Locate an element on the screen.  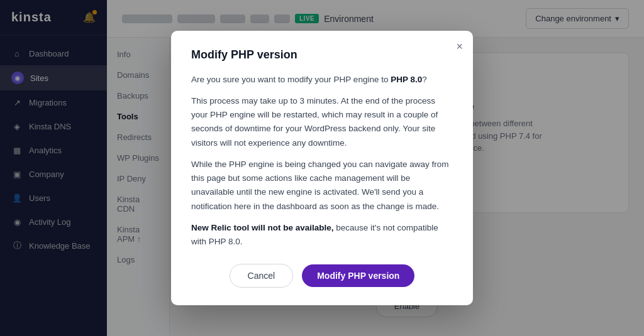
modal-paragraph2: While the PHP engine is being changed yo… is located at coordinates (322, 186).